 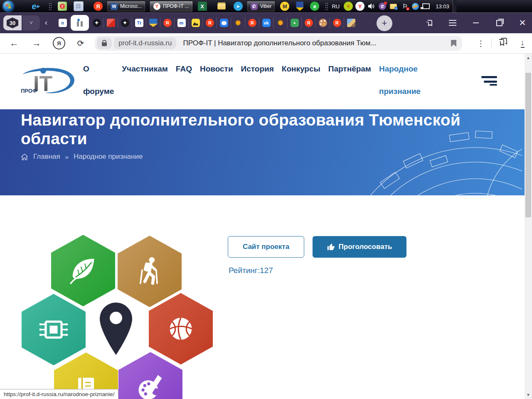 I want to click on browser-toolbar: ← → Я ⟳ prof-it.d-russia.ru ПРОФ-IT | На…, so click(x=266, y=43).